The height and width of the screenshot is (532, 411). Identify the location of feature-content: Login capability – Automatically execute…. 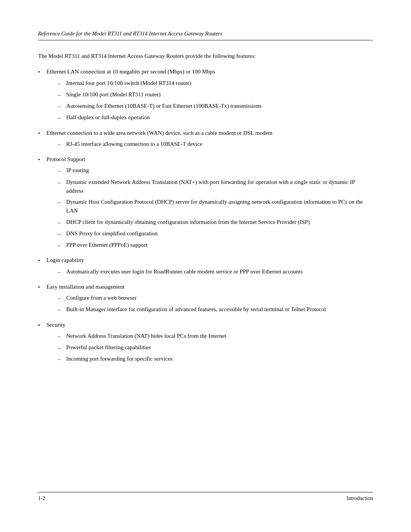
(210, 267).